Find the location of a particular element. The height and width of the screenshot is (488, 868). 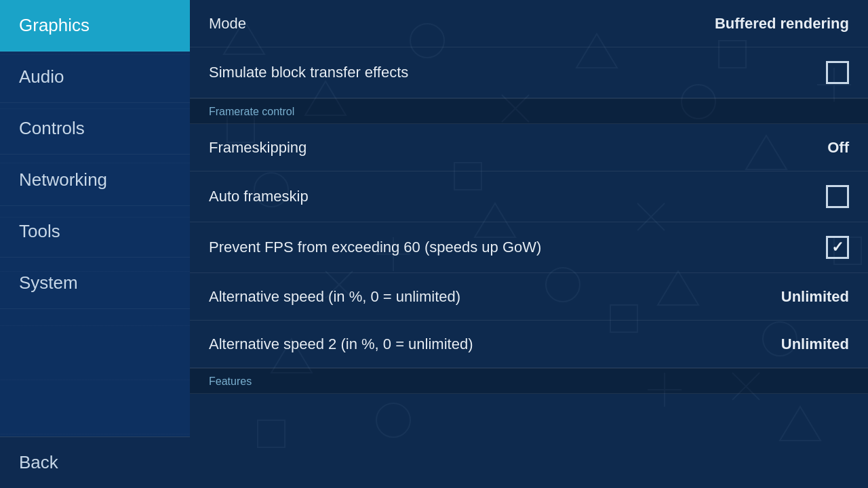

back-button: Back is located at coordinates (95, 462).